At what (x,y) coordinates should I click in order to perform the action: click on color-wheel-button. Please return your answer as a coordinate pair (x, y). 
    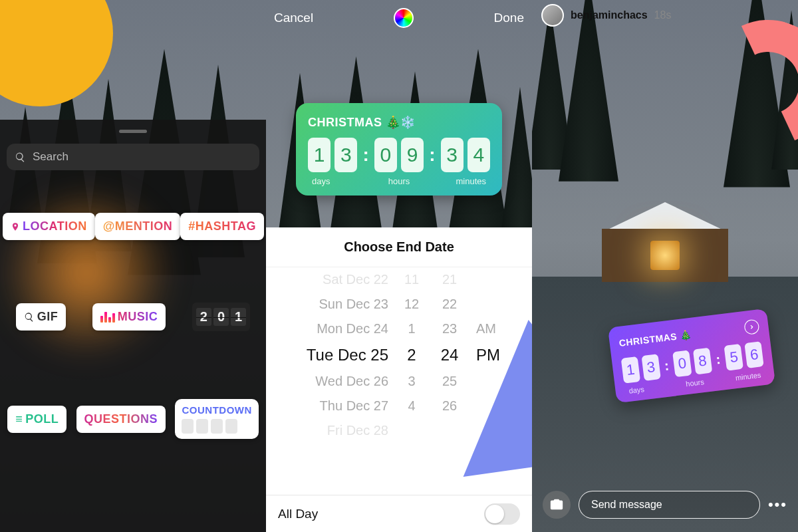
    Looking at the image, I should click on (404, 18).